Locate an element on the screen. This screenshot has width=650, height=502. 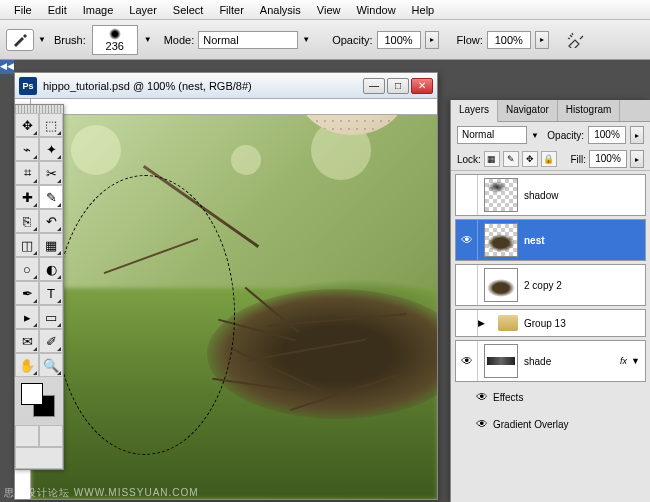
eyedropper-tool: ✐ is located at coordinates (51, 341).